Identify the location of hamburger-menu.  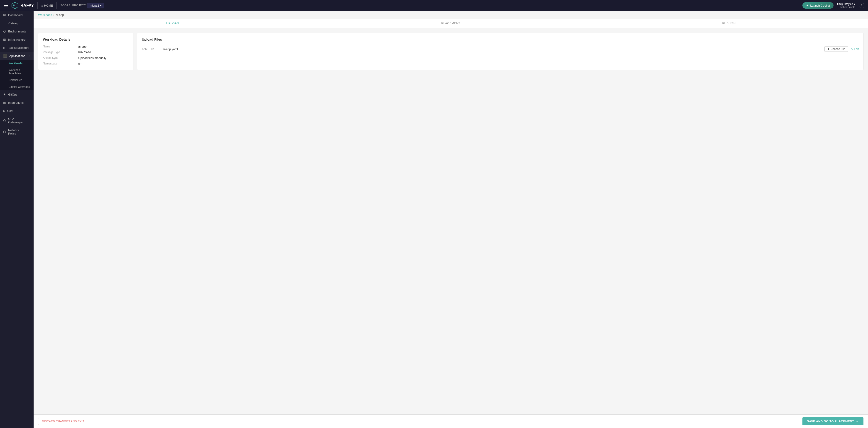
(6, 5).